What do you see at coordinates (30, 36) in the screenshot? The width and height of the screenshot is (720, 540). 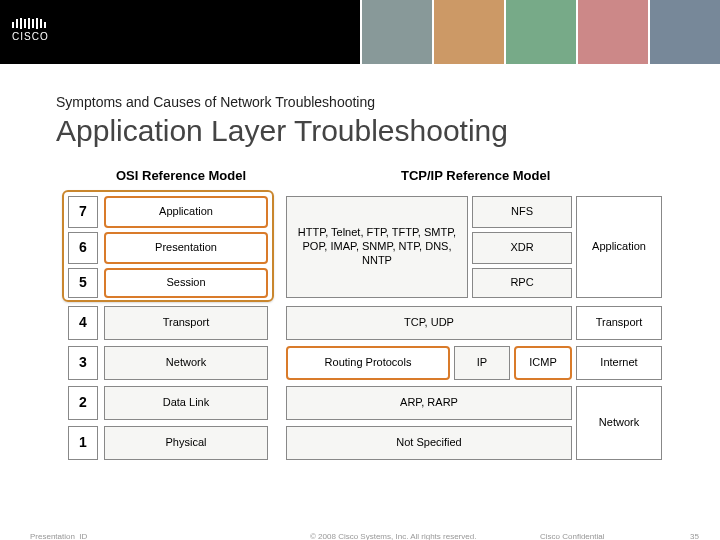 I see `brand-text: CISCO` at bounding box center [30, 36].